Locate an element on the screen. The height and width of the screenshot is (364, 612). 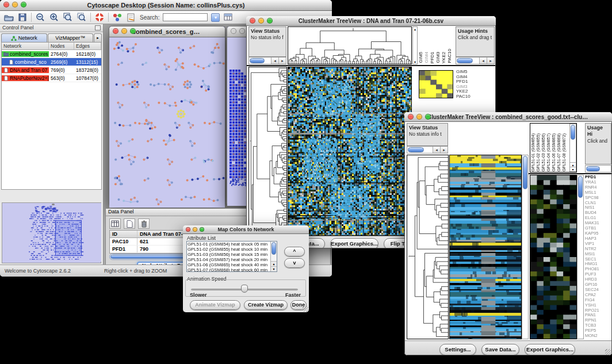
table-row: DNA and Tran 07 769(0) 183728(0) is located at coordinates (52, 70).